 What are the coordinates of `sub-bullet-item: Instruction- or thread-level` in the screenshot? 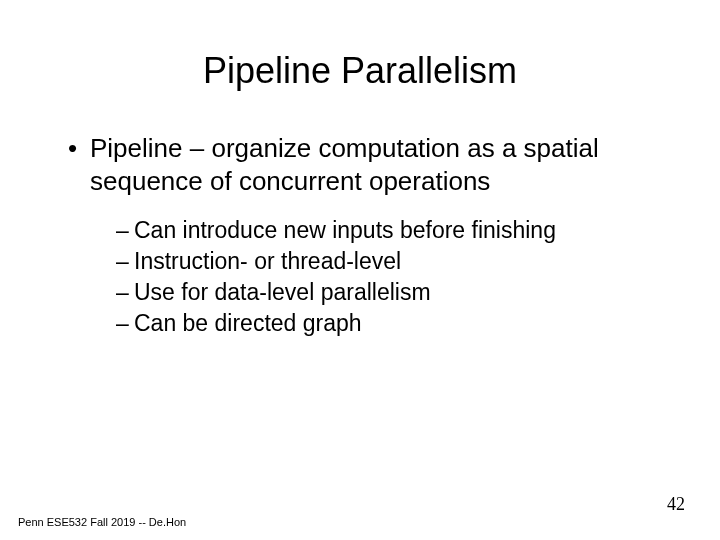 It's located at (388, 262).